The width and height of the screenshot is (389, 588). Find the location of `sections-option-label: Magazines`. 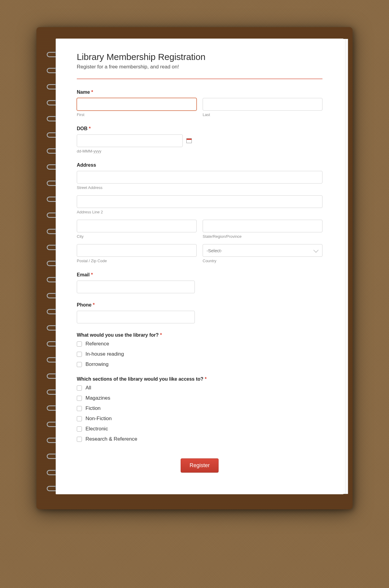

sections-option-label: Magazines is located at coordinates (98, 398).